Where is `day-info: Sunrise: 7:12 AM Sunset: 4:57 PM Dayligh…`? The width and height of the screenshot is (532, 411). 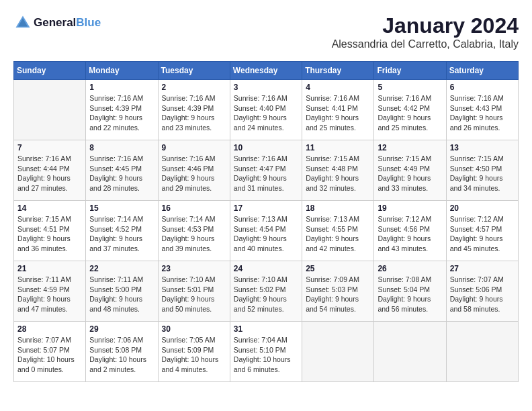 day-info: Sunrise: 7:12 AM Sunset: 4:57 PM Dayligh… is located at coordinates (482, 234).